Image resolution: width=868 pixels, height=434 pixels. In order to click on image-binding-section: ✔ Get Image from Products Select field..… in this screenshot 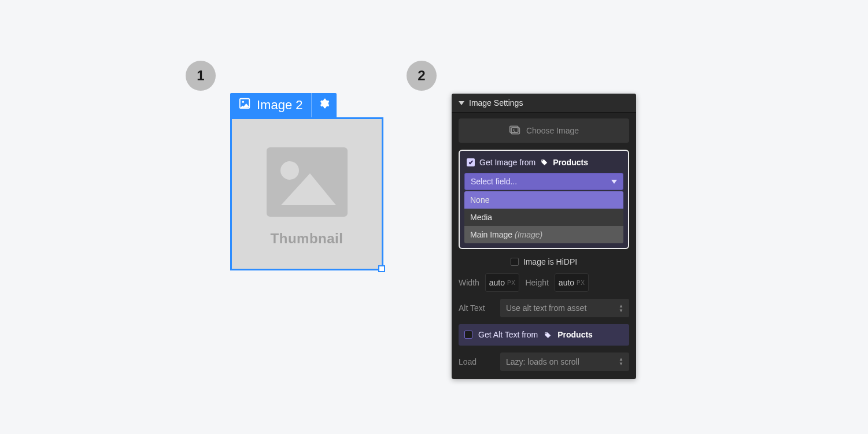, I will do `click(544, 199)`.